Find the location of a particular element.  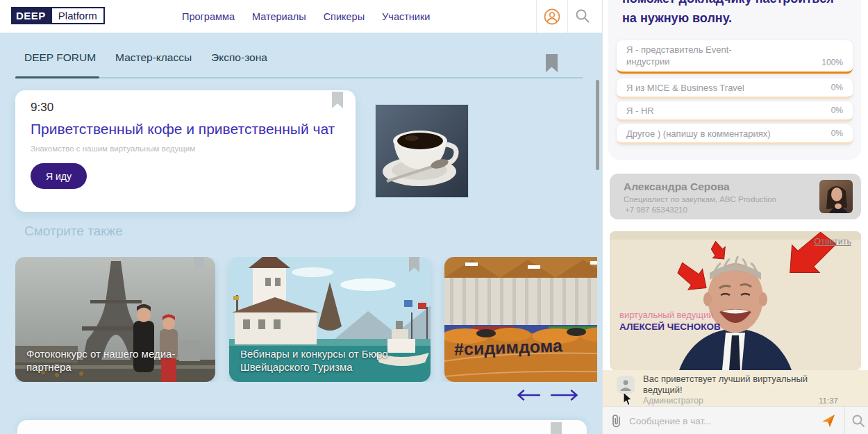

nav-item-materials: Материалы is located at coordinates (279, 17).